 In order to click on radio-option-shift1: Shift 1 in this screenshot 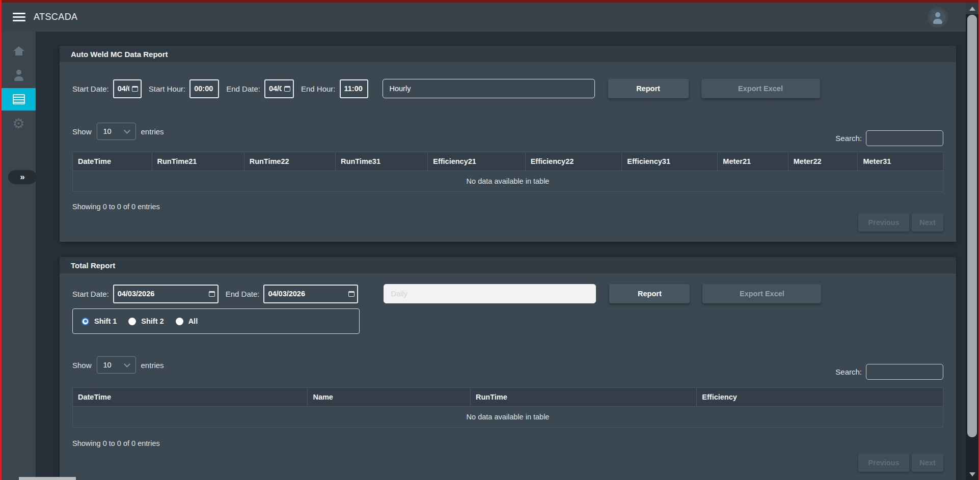, I will do `click(99, 321)`.